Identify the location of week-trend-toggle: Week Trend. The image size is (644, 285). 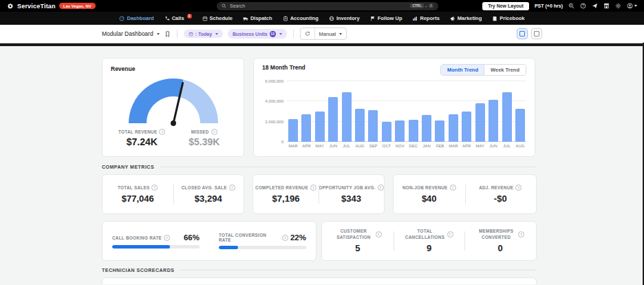
(505, 70).